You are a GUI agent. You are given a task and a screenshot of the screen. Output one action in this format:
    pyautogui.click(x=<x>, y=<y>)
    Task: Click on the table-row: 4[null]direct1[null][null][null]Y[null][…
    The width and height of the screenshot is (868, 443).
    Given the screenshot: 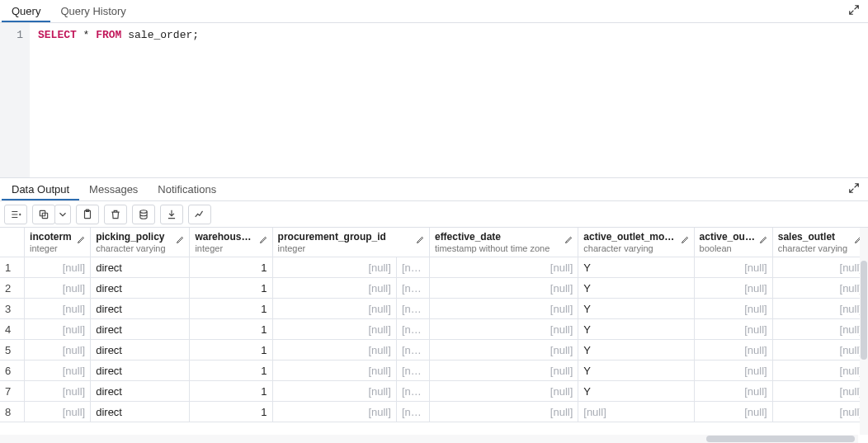 What is the action you would take?
    pyautogui.click(x=434, y=330)
    